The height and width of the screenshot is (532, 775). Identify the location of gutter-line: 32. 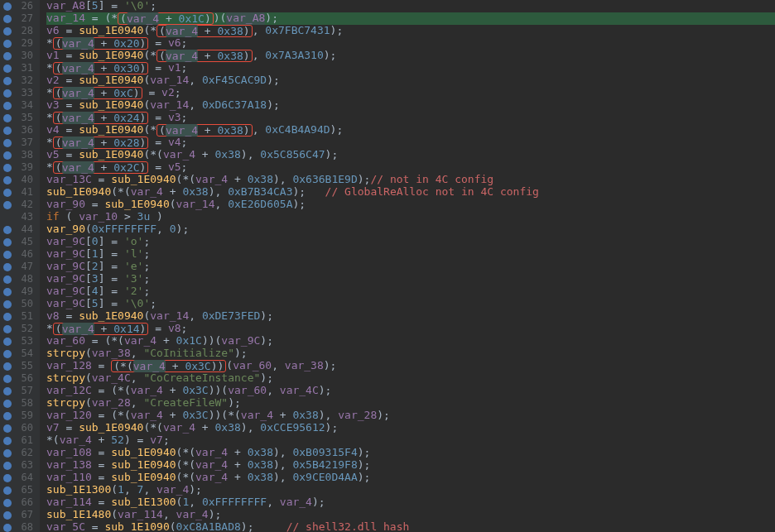
(20, 81).